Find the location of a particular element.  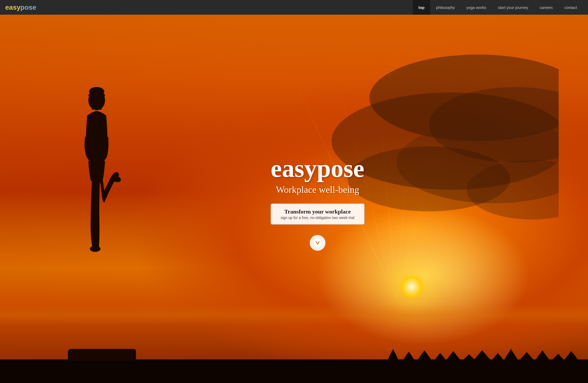

logo-pose: pose is located at coordinates (28, 7).